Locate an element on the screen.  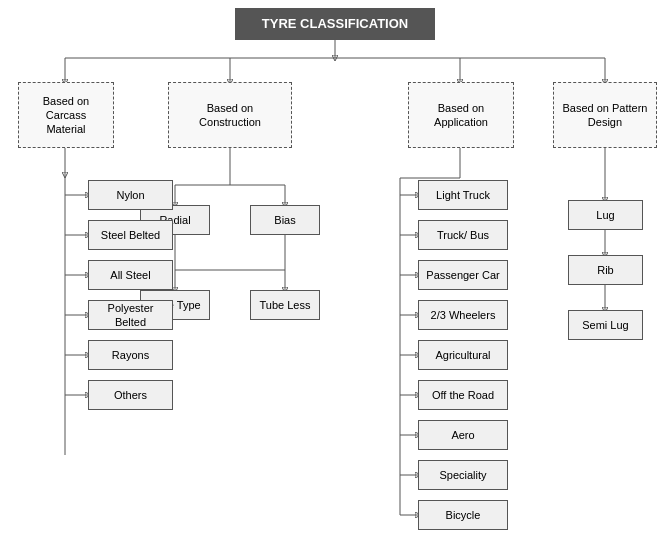
application-box: Based on Application is located at coordinates (461, 115).